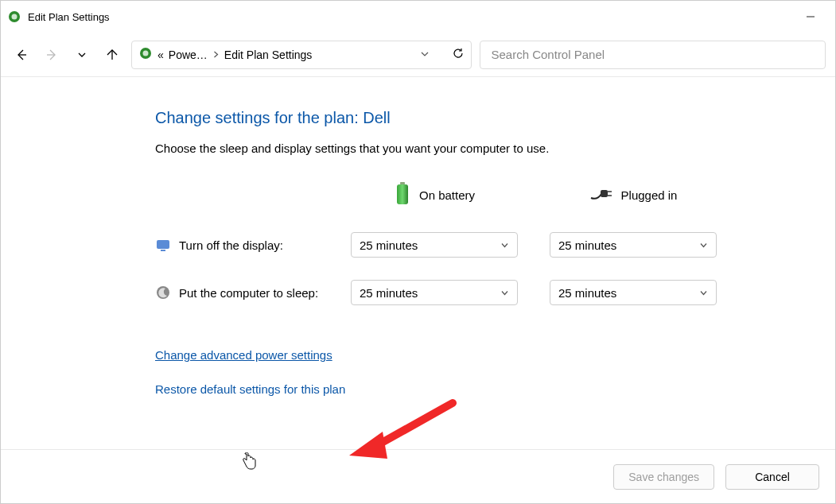 The height and width of the screenshot is (504, 836). What do you see at coordinates (653, 54) in the screenshot?
I see `search-input` at bounding box center [653, 54].